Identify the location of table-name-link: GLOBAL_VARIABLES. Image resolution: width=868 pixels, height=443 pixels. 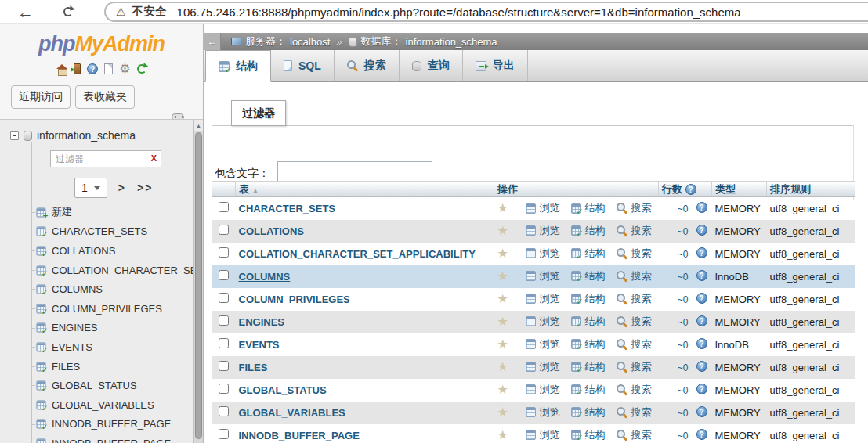
(292, 413).